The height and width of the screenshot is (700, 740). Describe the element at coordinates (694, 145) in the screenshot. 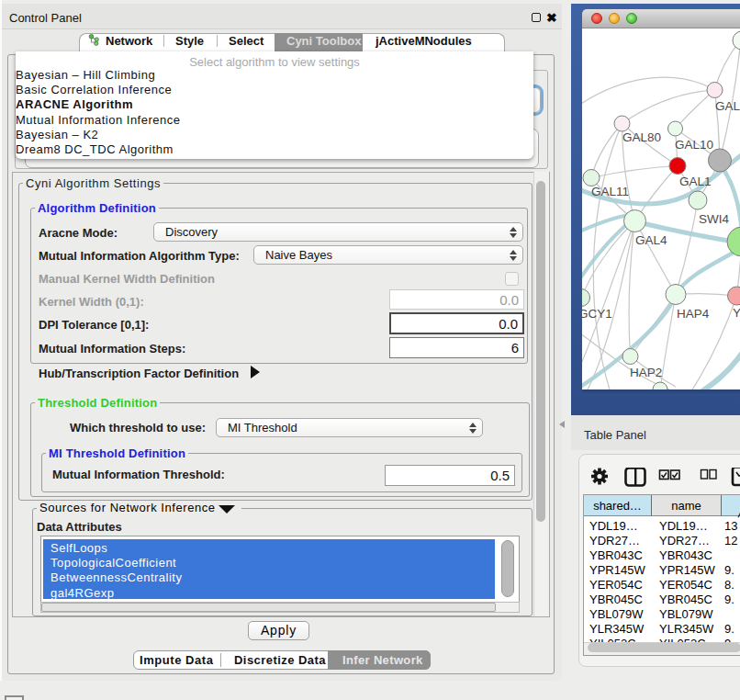

I see `svg-text: GAL10` at that location.